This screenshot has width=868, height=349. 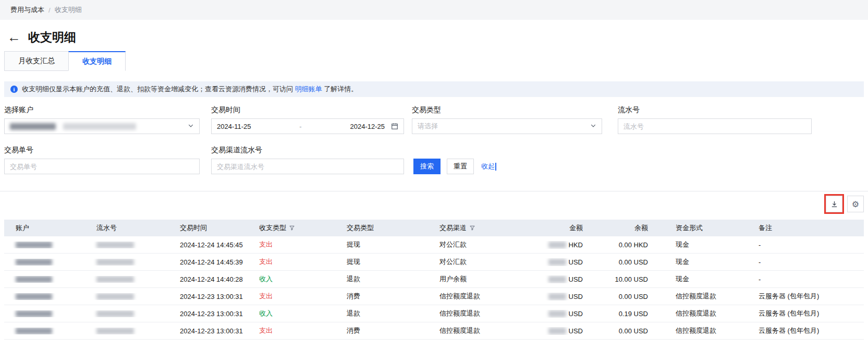 I want to click on page-title: 收支明细, so click(x=52, y=38).